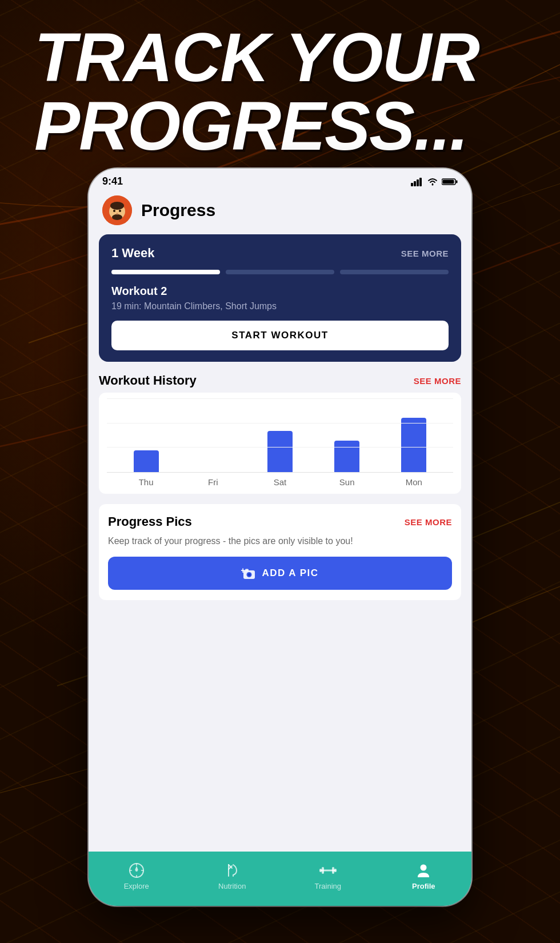 The width and height of the screenshot is (560, 943). I want to click on bar-thu, so click(146, 461).